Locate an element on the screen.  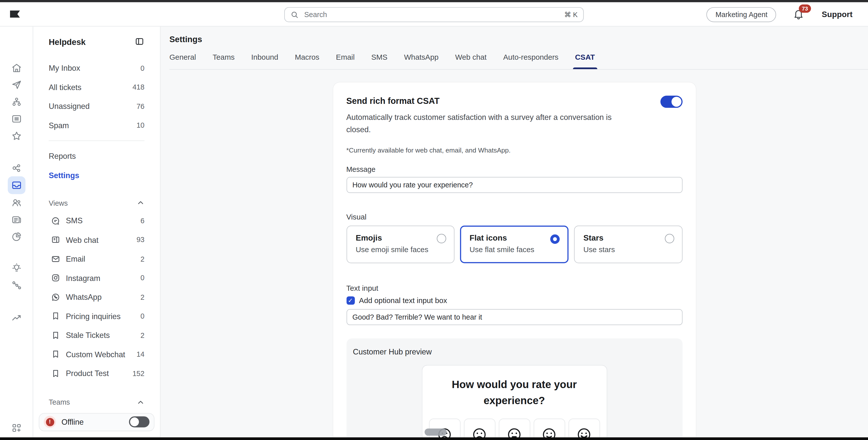
optional-text-checkbox: ✓ is located at coordinates (350, 300).